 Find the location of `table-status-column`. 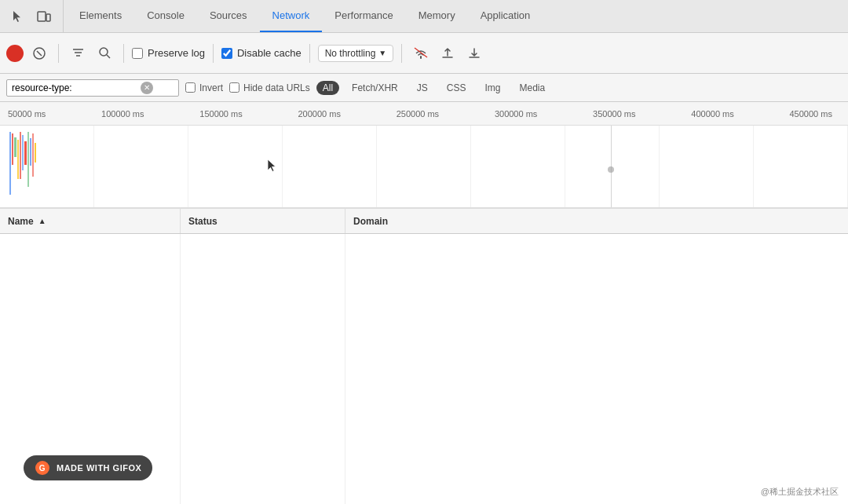

table-status-column is located at coordinates (263, 369).